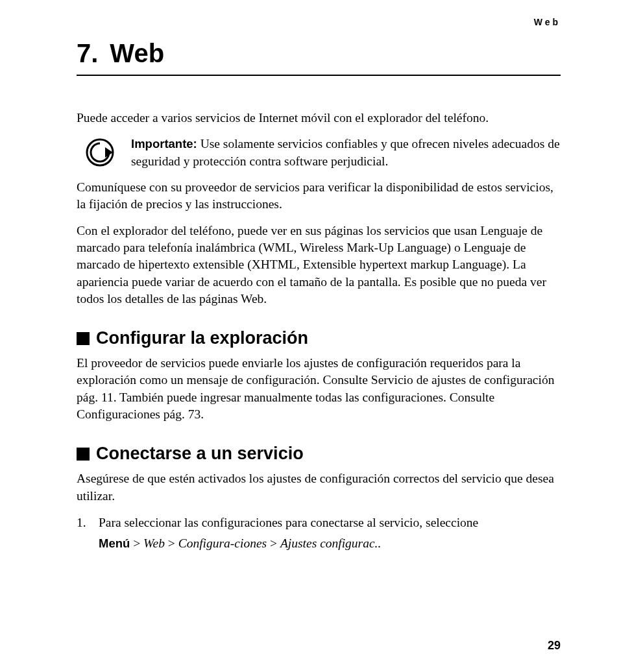 The image size is (619, 672). What do you see at coordinates (331, 544) in the screenshot?
I see `menu-item-ajustes: Ajustes configurac..` at bounding box center [331, 544].